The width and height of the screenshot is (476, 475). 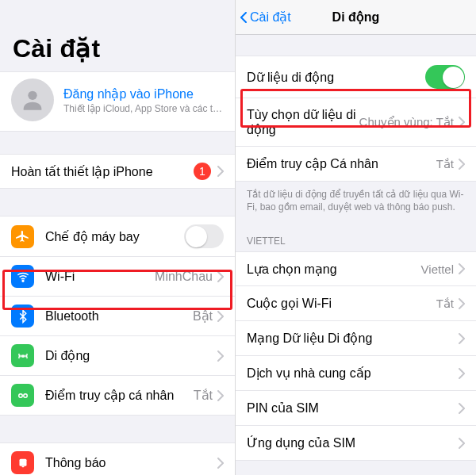 What do you see at coordinates (355, 122) in the screenshot?
I see `data-options-row: Tùy chọn dữ liệu di động Chuyển vùng: Tắ…` at bounding box center [355, 122].